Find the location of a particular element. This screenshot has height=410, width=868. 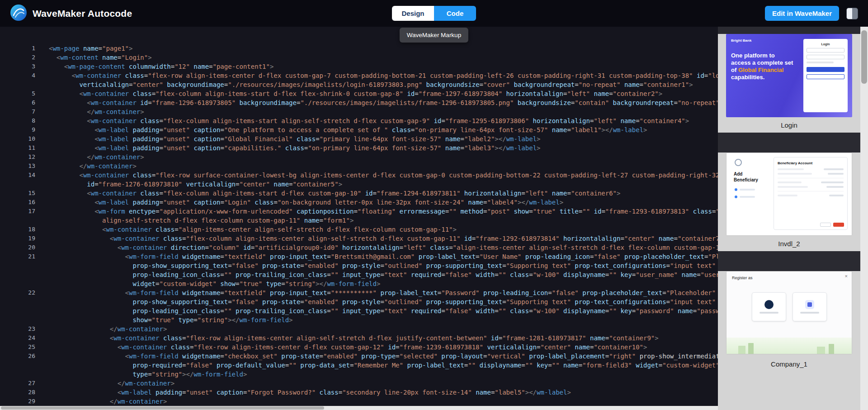

code-line: 22 <wm-form-field widgetname="textfield"… is located at coordinates (359, 293).